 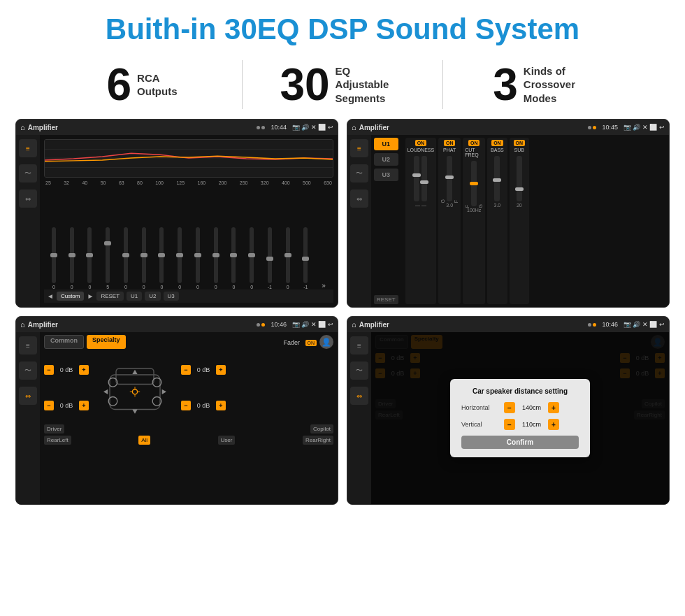 What do you see at coordinates (28, 173) in the screenshot?
I see `eq-sidebar-icon-2: 〜` at bounding box center [28, 173].